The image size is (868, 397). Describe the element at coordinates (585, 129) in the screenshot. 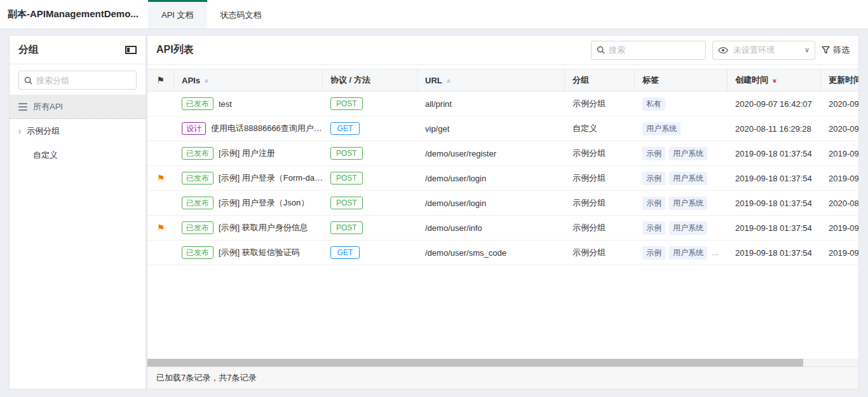

I see `group-name: 自定义` at that location.